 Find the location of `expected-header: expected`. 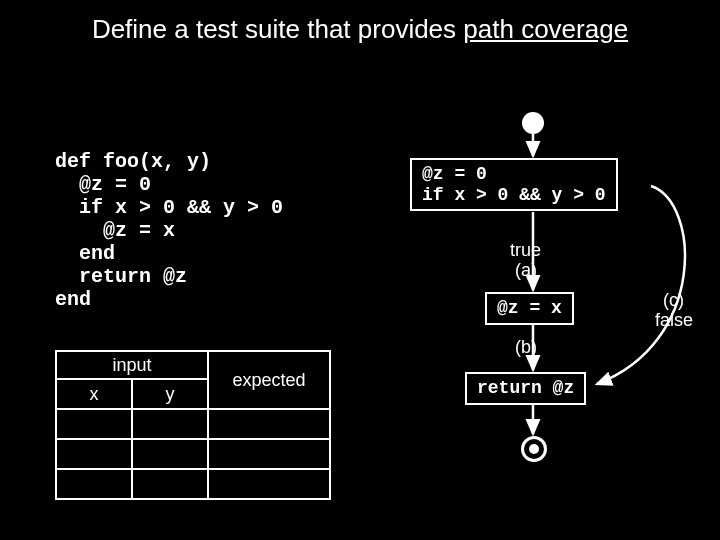

expected-header: expected is located at coordinates (269, 380).